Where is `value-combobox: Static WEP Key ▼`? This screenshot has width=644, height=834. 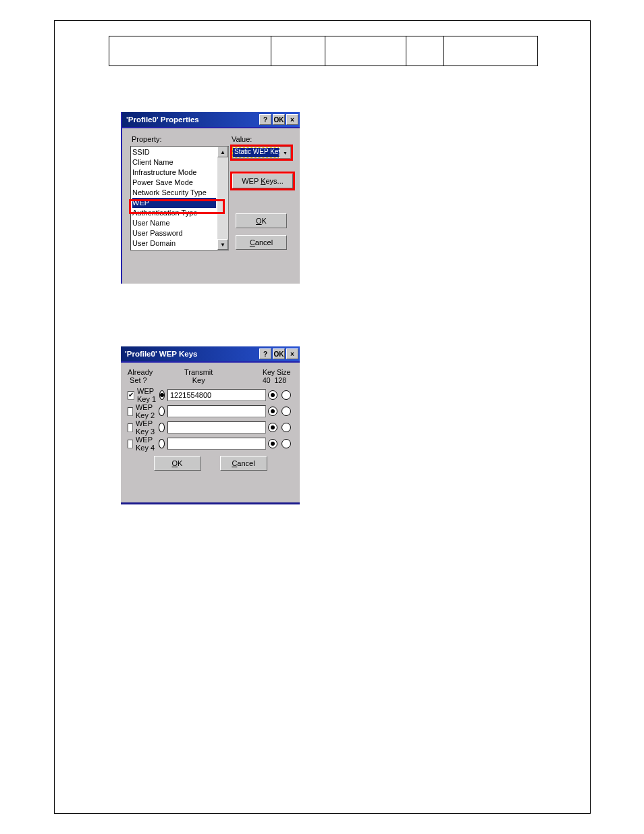 value-combobox: Static WEP Key ▼ is located at coordinates (262, 153).